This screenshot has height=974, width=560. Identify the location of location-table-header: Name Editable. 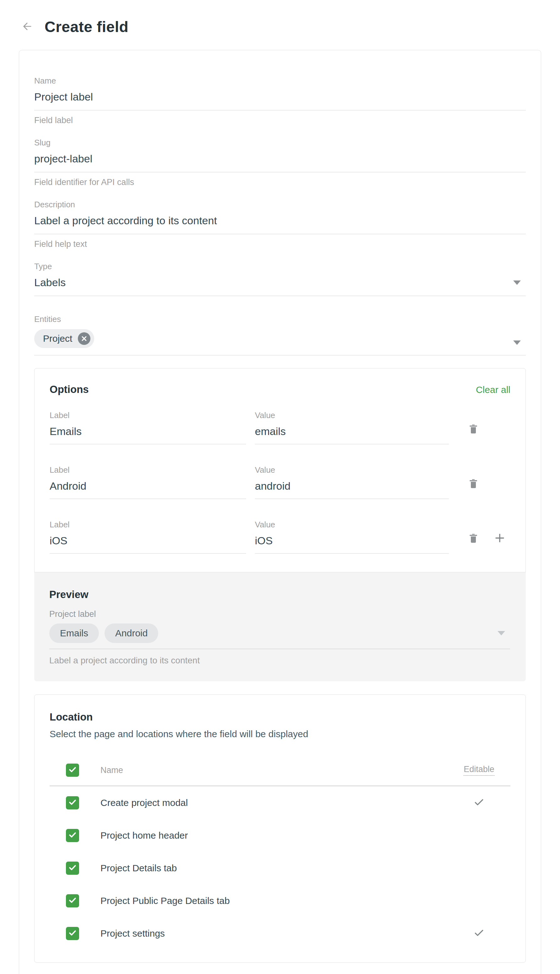
(280, 770).